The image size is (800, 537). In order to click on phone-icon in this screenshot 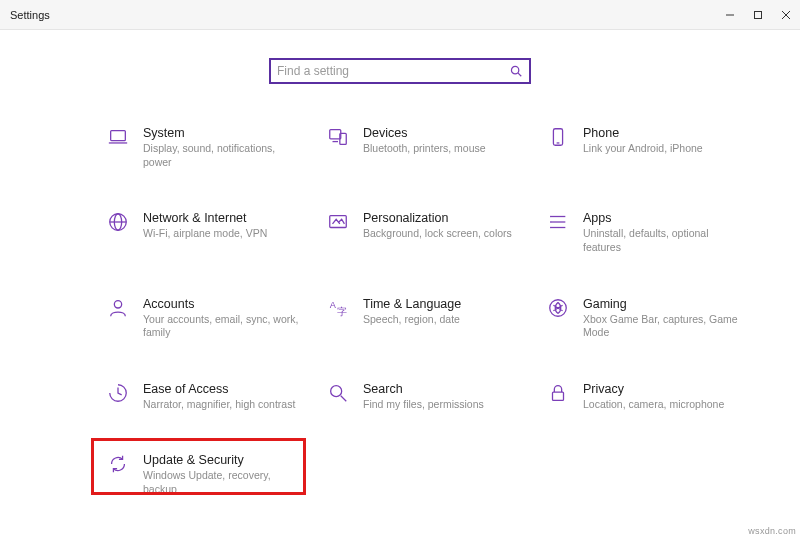, I will do `click(558, 137)`.